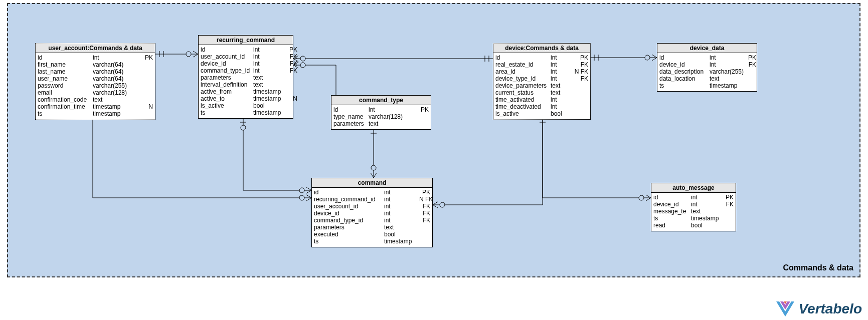 This screenshot has height=320, width=868. Describe the element at coordinates (114, 86) in the screenshot. I see `column-type: varchar(255)` at that location.